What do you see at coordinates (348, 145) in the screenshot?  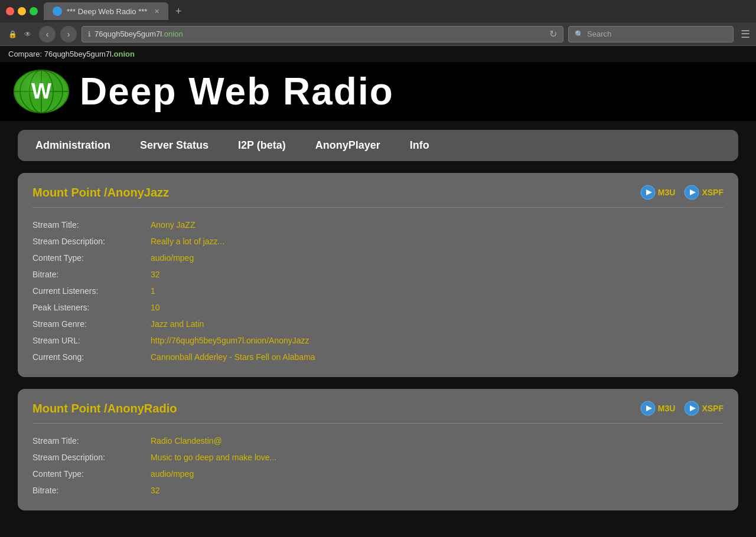 I see `nav-item-anony-player: AnonyPlayer` at bounding box center [348, 145].